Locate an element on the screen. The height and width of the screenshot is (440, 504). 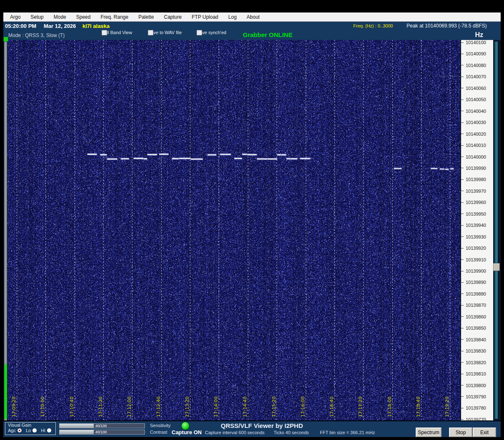
fft-bin-size-label: FFT bin size = 366.21 mHz is located at coordinates (347, 433).